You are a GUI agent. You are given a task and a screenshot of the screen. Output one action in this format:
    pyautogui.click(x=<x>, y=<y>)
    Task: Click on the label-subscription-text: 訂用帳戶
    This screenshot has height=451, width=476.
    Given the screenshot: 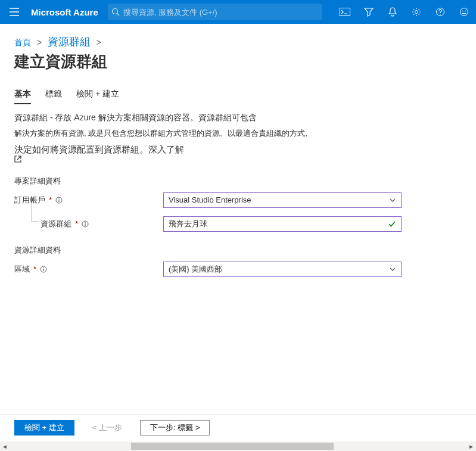 What is the action you would take?
    pyautogui.click(x=30, y=200)
    